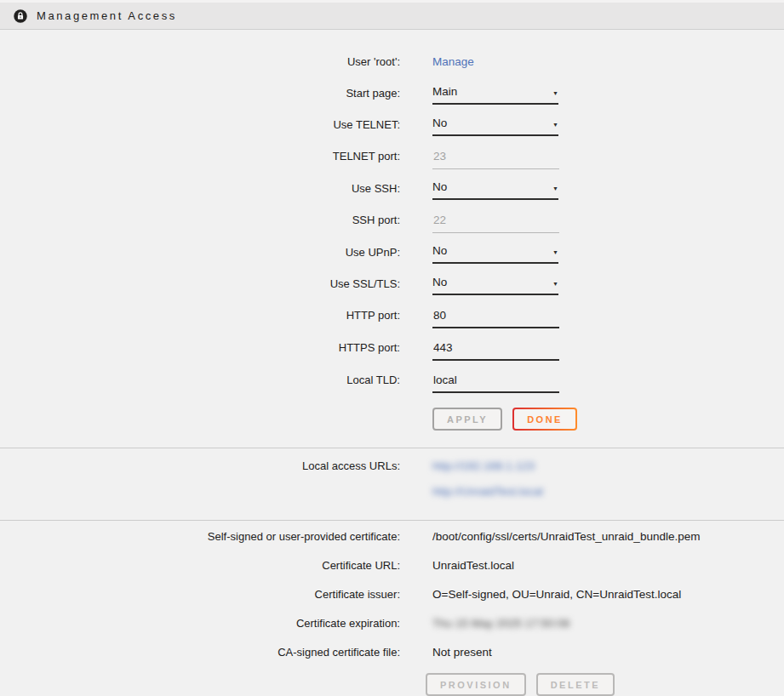 The image size is (784, 696). What do you see at coordinates (392, 15) in the screenshot?
I see `section-header: Management Access` at bounding box center [392, 15].